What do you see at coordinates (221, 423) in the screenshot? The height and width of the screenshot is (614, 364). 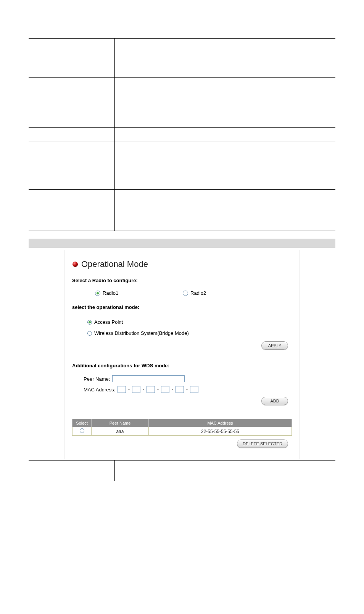 I see `peer-table-header-mac: MAC Address` at bounding box center [221, 423].